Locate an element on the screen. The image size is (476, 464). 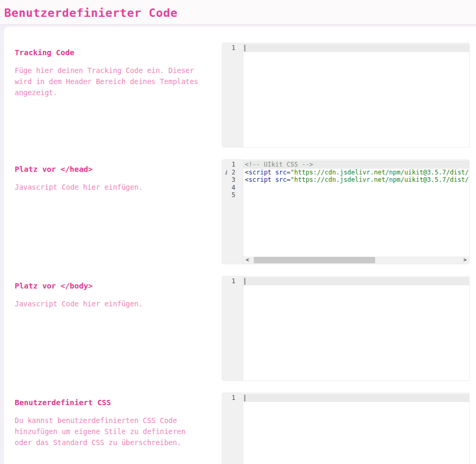
scroll-left-arrow-icon: < is located at coordinates (247, 260).